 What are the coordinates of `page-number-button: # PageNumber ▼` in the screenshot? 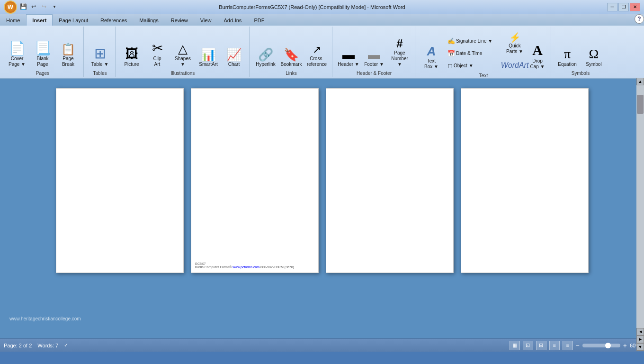 It's located at (400, 49).